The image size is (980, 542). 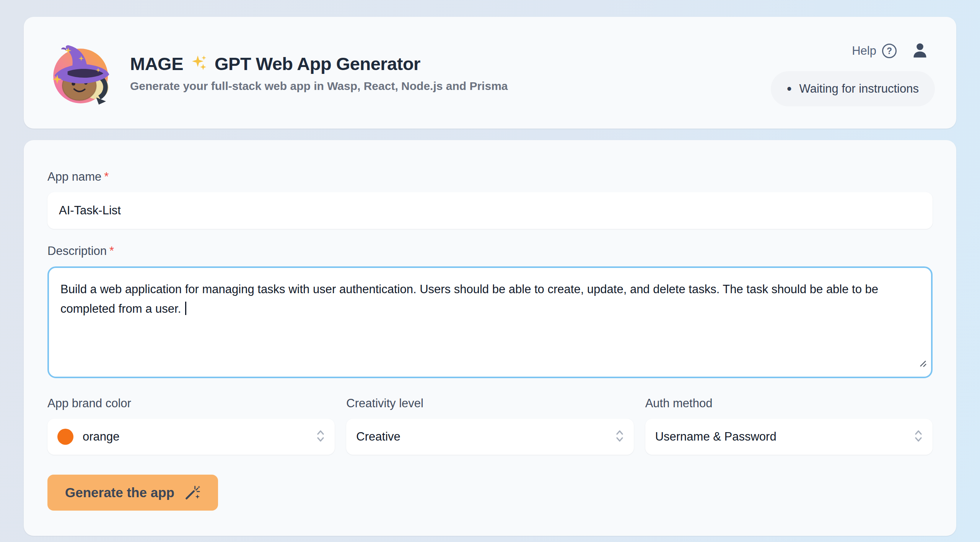 What do you see at coordinates (133, 493) in the screenshot?
I see `generate-app-button: Generate the app` at bounding box center [133, 493].